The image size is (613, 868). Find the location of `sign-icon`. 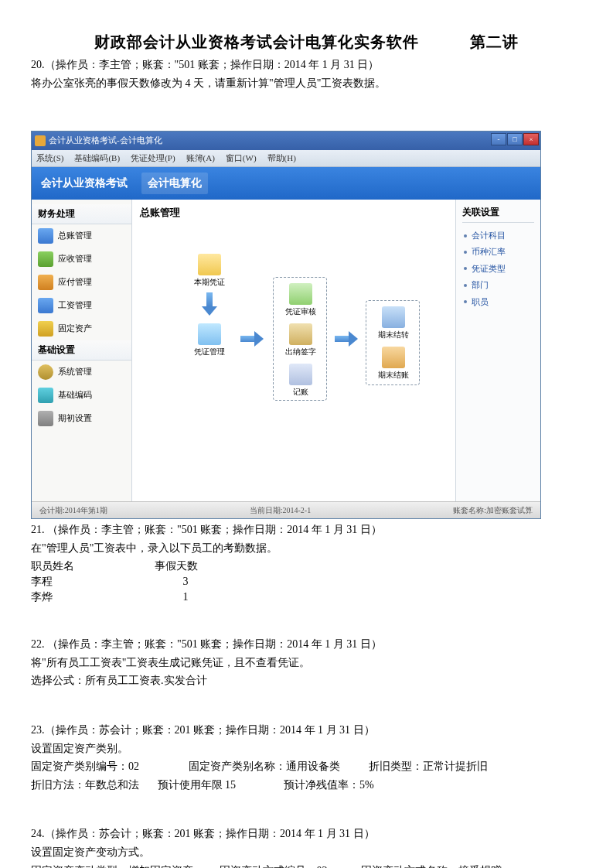

sign-icon is located at coordinates (301, 334).